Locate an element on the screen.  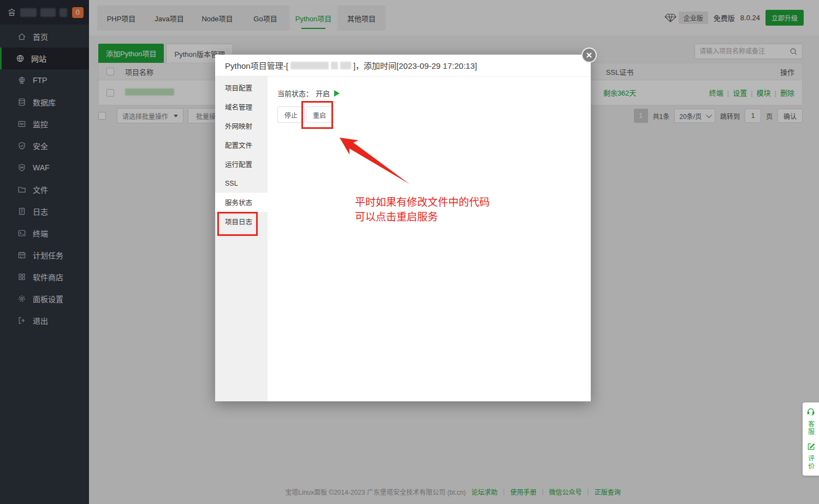
status-value: 开启 is located at coordinates (323, 93).